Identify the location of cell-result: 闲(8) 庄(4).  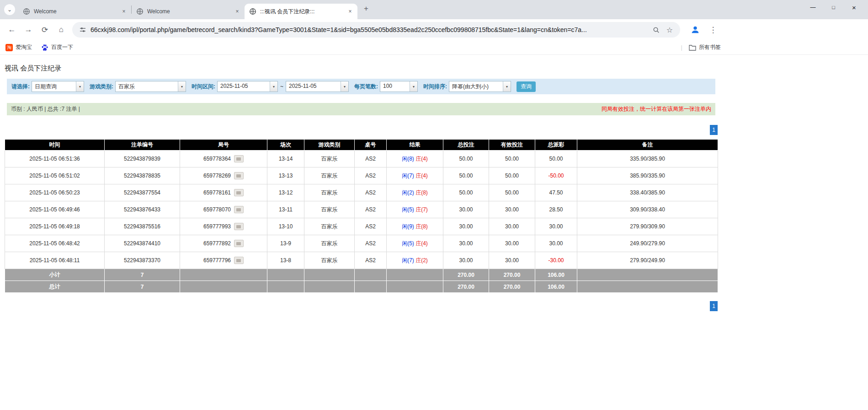
(415, 159).